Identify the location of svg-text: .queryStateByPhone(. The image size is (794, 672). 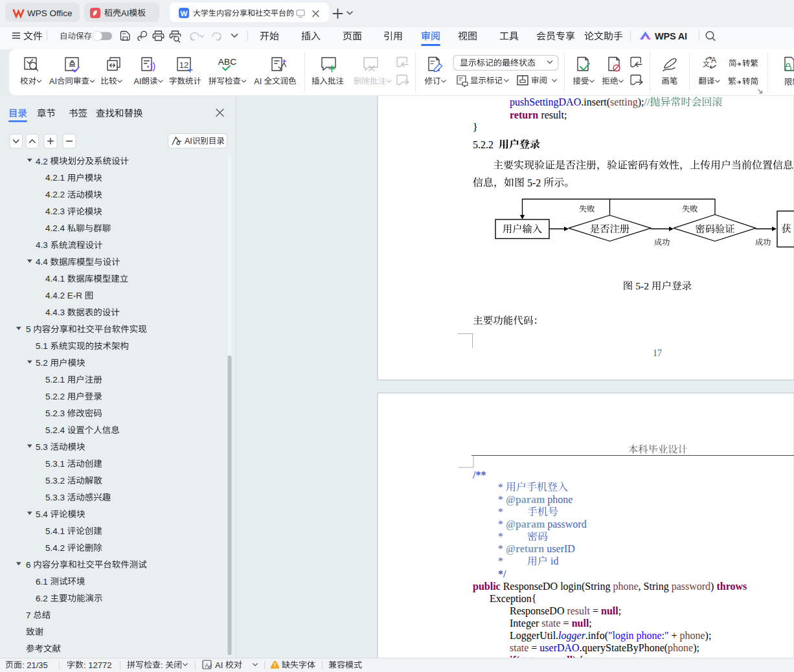
(624, 648).